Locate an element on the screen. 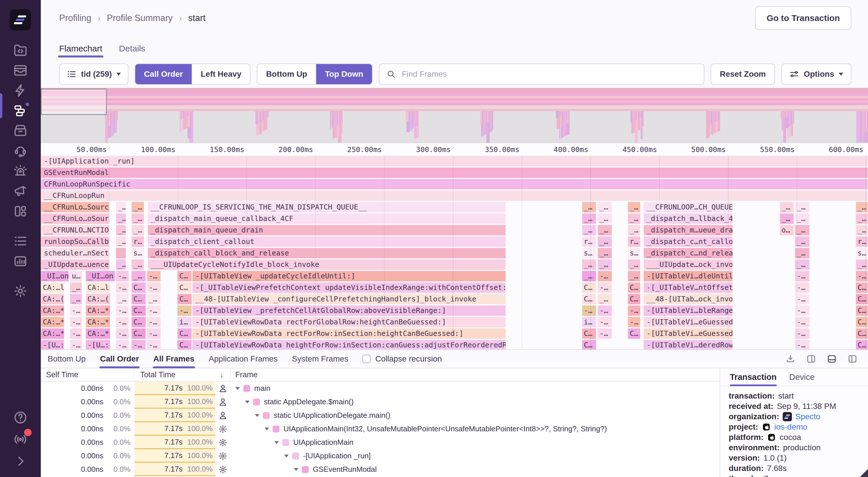  sidebar-item-issues-icon is located at coordinates (20, 70).